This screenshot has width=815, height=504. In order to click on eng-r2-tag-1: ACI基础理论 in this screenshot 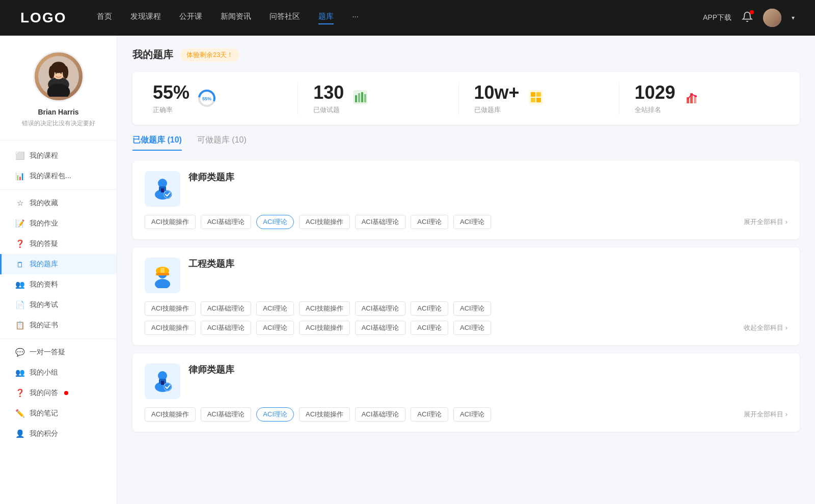, I will do `click(226, 328)`.